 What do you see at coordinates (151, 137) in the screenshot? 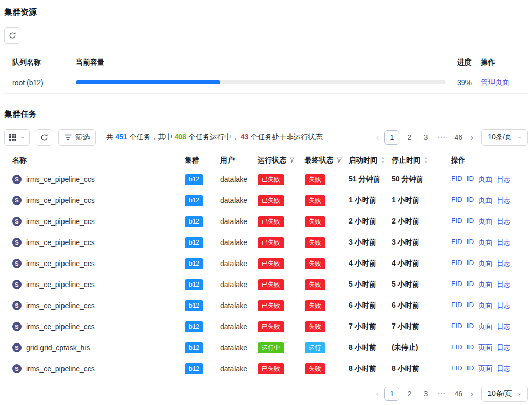
I see `summary-text: 个任务，其中` at bounding box center [151, 137].